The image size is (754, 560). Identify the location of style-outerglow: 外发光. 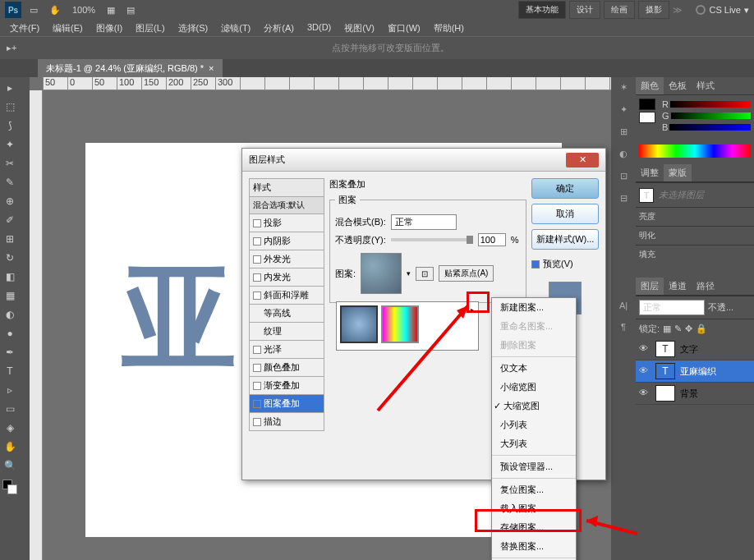
(287, 259).